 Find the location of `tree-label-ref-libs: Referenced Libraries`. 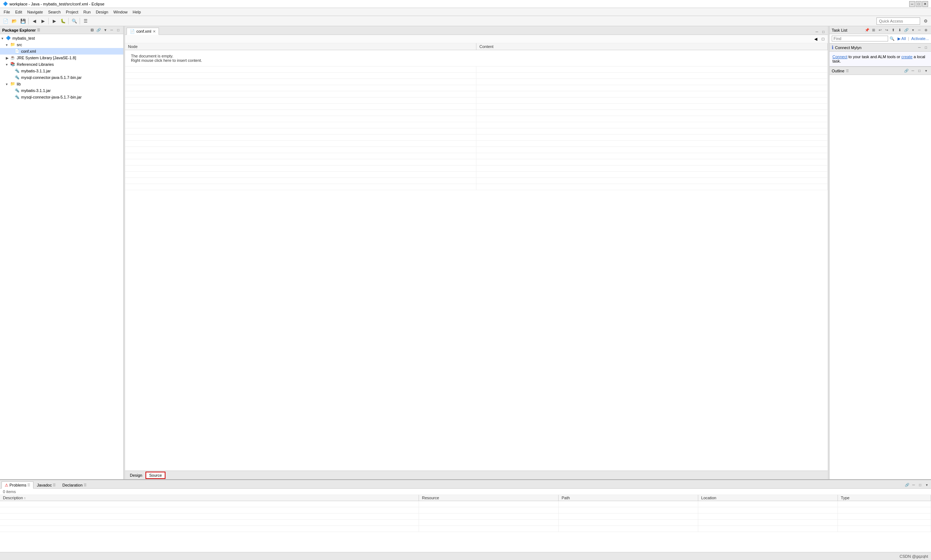

tree-label-ref-libs: Referenced Libraries is located at coordinates (35, 64).